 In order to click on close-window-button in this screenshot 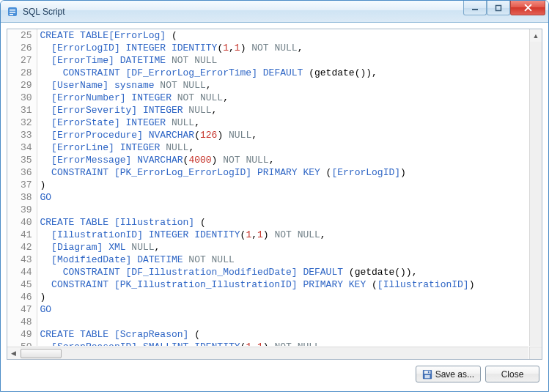, I will do `click(528, 8)`.